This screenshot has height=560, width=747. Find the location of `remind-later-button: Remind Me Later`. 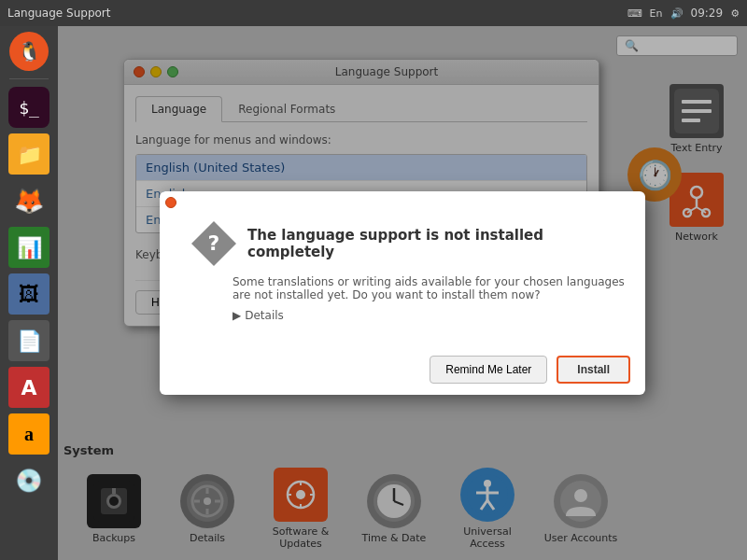

remind-later-button: Remind Me Later is located at coordinates (488, 370).